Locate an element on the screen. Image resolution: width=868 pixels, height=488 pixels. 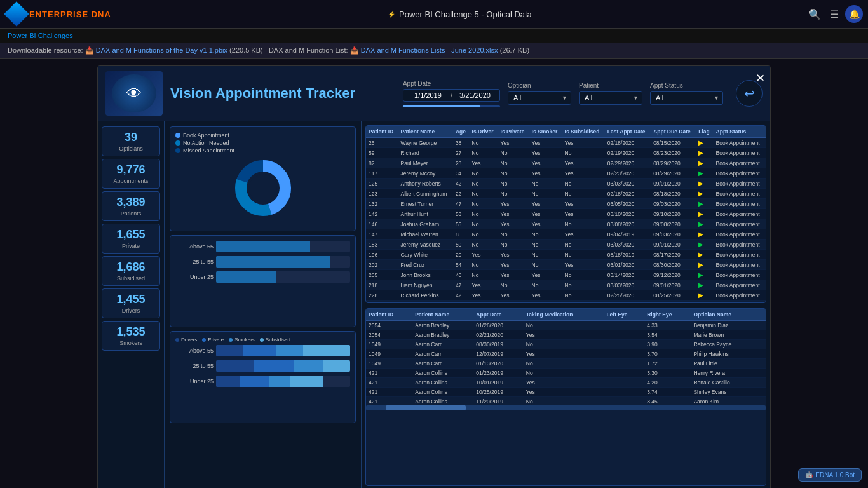
table-row: 421Aaron Collins10/25/2019Yes3.74Shirley… is located at coordinates (566, 393).